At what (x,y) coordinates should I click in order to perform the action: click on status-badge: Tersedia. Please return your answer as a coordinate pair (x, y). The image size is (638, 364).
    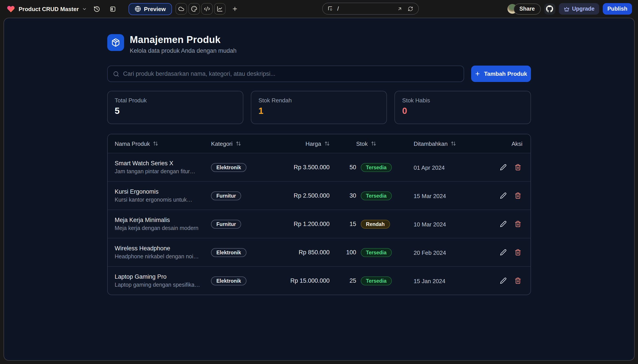
    Looking at the image, I should click on (376, 281).